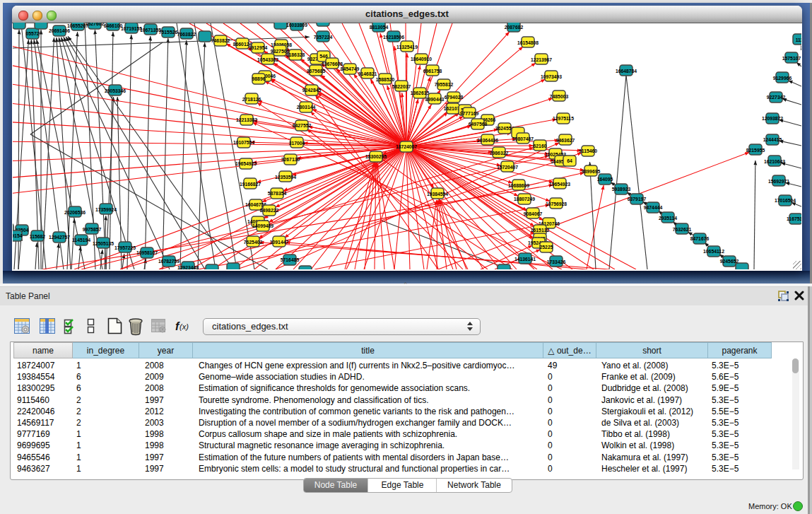 The width and height of the screenshot is (812, 514). What do you see at coordinates (259, 48) in the screenshot?
I see `svg-text: 3912954` at bounding box center [259, 48].